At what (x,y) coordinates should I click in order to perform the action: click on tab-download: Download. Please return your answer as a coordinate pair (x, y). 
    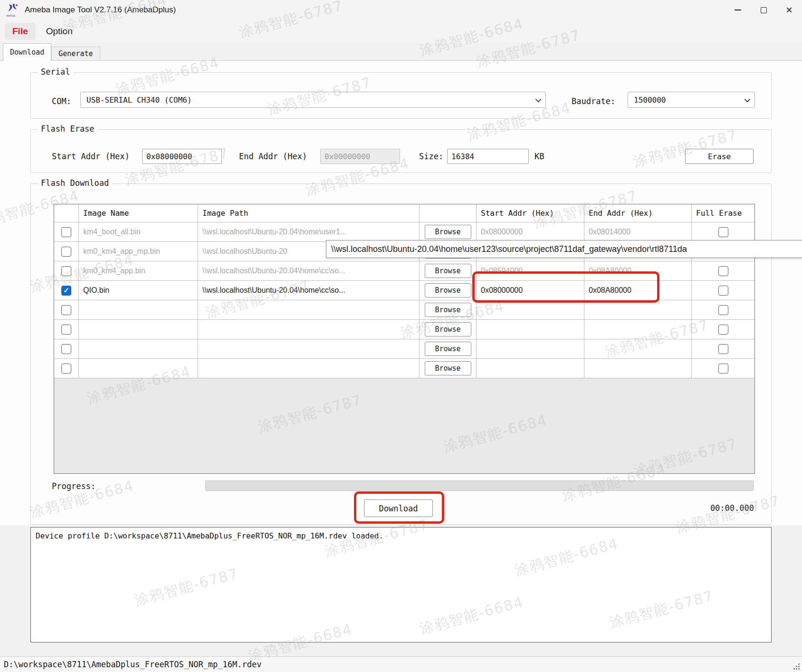
    Looking at the image, I should click on (27, 52).